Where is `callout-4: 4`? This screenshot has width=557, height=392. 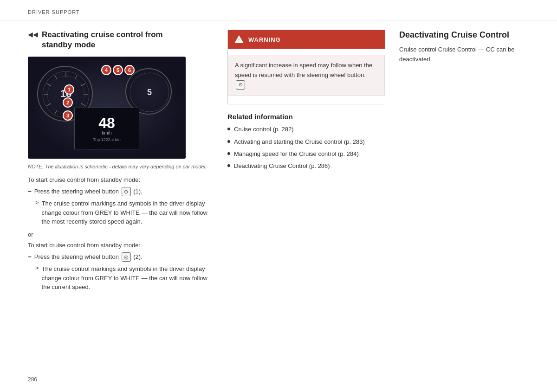 callout-4: 4 is located at coordinates (106, 70).